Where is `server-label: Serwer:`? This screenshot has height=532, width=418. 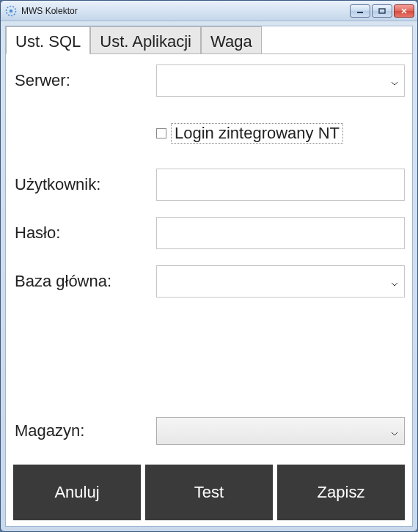 server-label: Serwer: is located at coordinates (85, 81).